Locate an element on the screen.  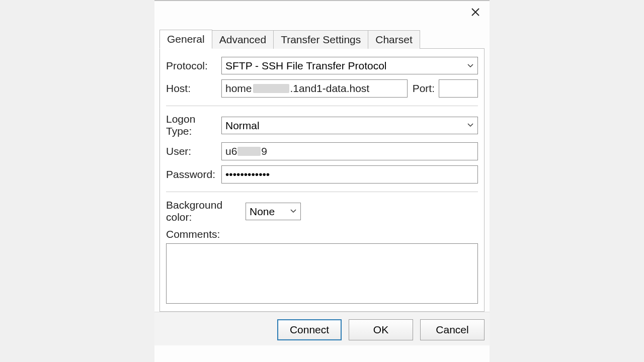
host-redacted is located at coordinates (271, 88).